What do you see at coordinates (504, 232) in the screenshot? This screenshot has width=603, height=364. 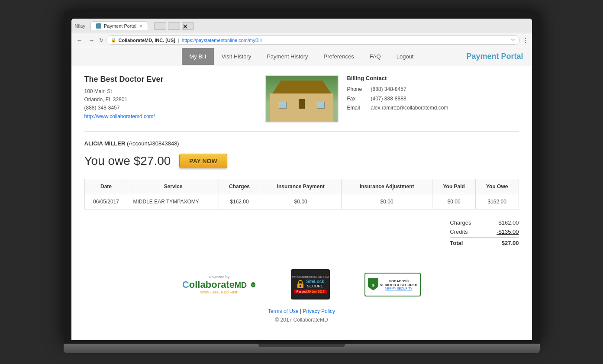 I see `credits-value: -$135.00` at bounding box center [504, 232].